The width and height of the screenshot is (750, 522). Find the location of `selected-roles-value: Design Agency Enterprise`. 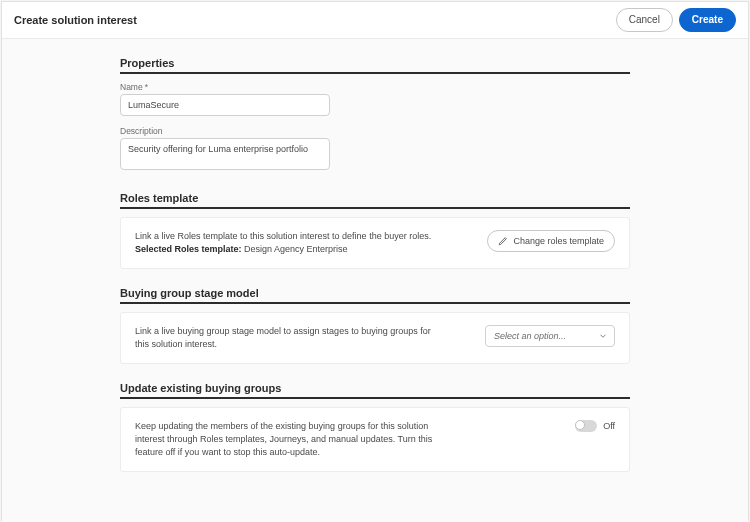

selected-roles-value: Design Agency Enterprise is located at coordinates (296, 249).